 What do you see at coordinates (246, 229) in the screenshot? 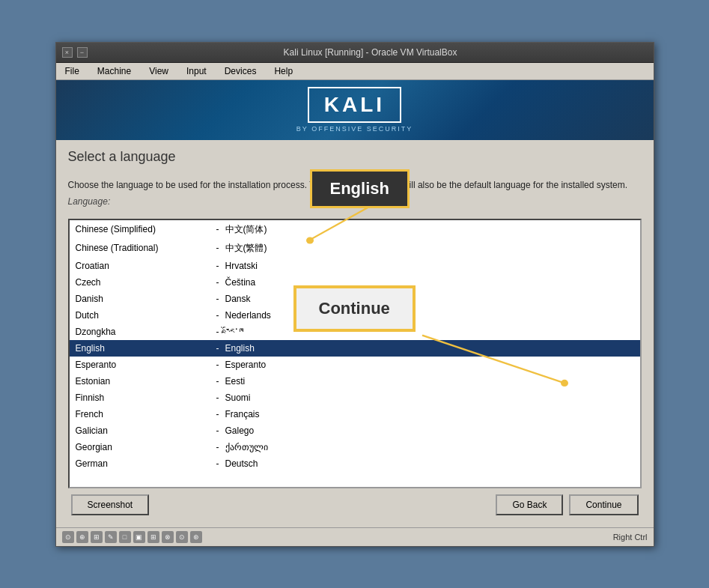
I see `language-native: 中文(简体)` at bounding box center [246, 229].